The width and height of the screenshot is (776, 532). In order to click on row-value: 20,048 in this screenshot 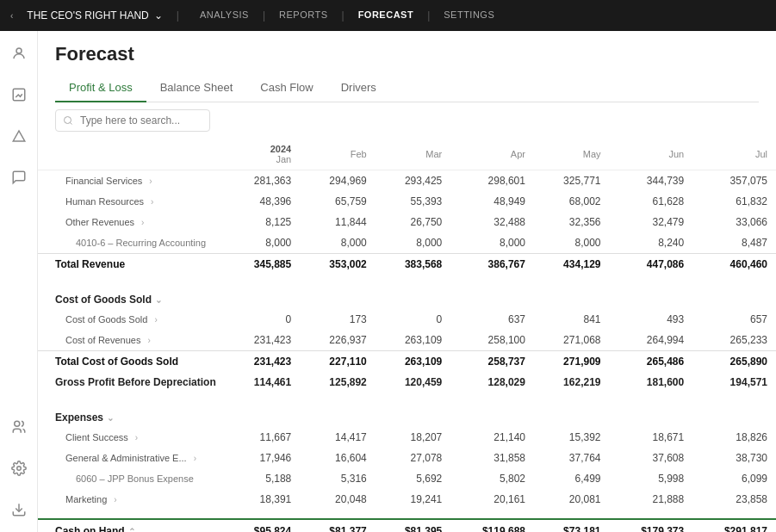, I will do `click(338, 499)`.